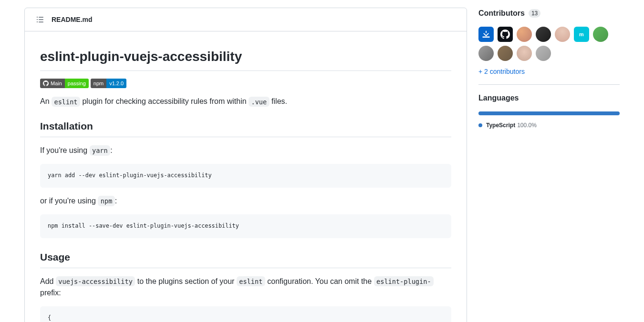 The width and height of the screenshot is (644, 322). What do you see at coordinates (246, 259) in the screenshot?
I see `usage-heading: Usage` at bounding box center [246, 259].